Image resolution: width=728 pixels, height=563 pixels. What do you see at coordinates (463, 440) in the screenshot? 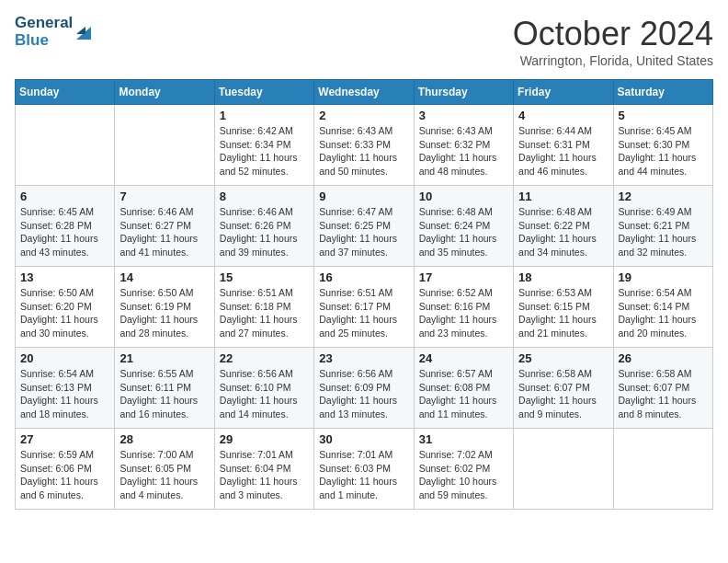
I see `day-number: 31` at bounding box center [463, 440].